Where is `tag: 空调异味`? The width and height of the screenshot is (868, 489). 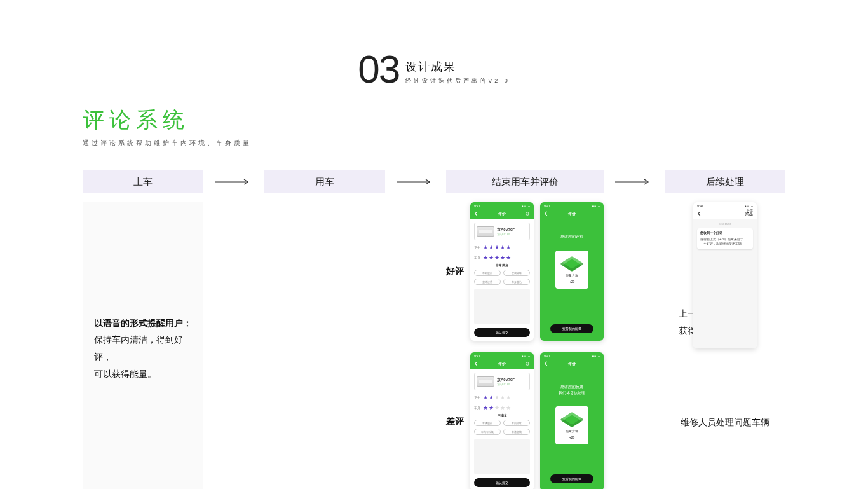
tag: 空调异味 is located at coordinates (517, 273).